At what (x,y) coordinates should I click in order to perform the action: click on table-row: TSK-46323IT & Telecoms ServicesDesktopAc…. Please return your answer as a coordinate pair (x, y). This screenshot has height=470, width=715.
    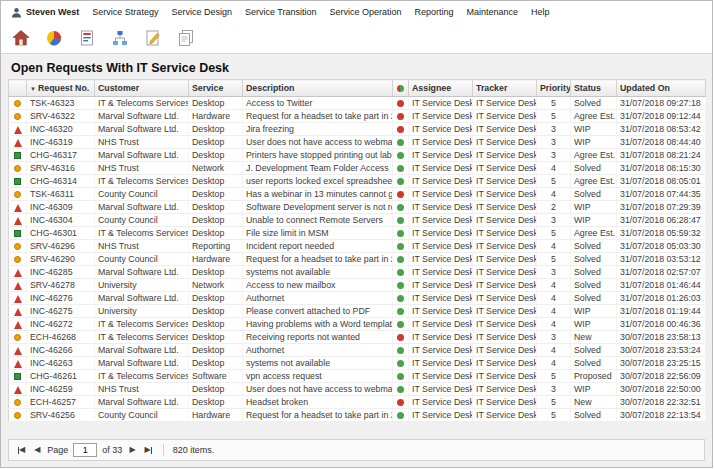
    Looking at the image, I should click on (358, 104).